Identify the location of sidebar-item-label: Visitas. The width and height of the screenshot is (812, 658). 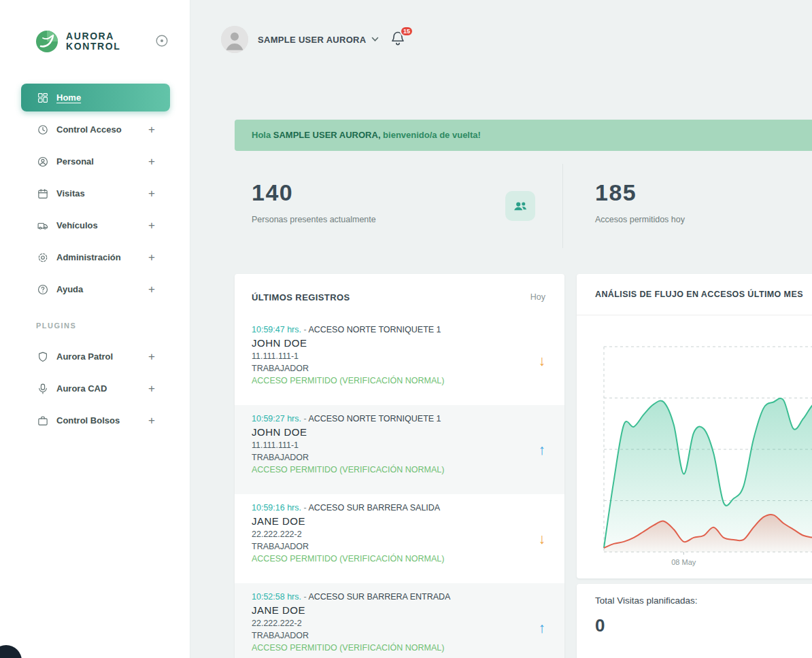
(71, 193).